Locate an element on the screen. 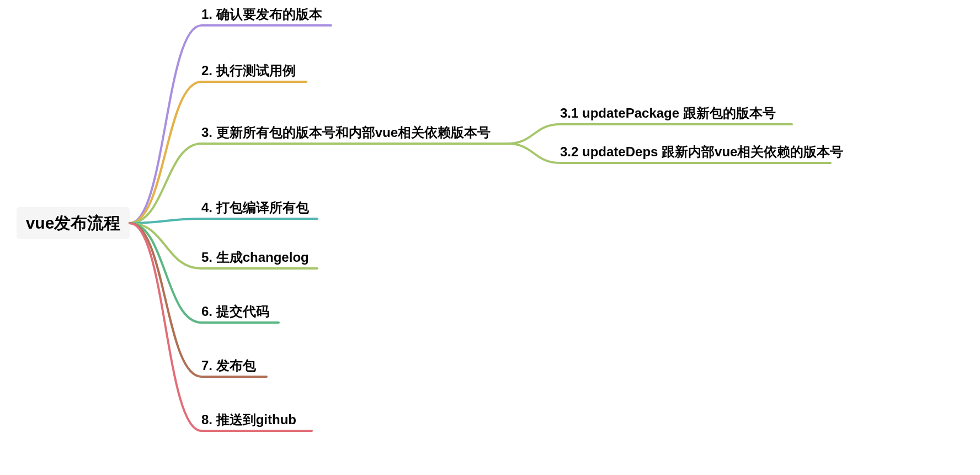  branch-3-child-2-label: 3.2 updateDeps 跟新内部vue相关依赖的版本号 is located at coordinates (702, 151).